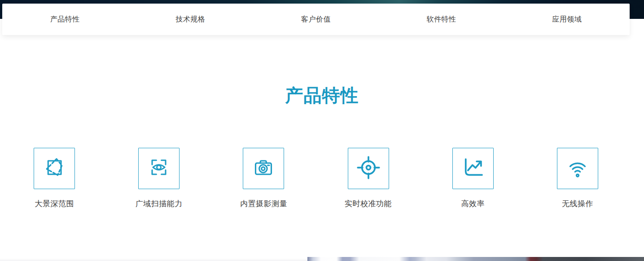 This screenshot has height=261, width=644. Describe the element at coordinates (264, 204) in the screenshot. I see `feature-label: 内置摄影测量` at that location.